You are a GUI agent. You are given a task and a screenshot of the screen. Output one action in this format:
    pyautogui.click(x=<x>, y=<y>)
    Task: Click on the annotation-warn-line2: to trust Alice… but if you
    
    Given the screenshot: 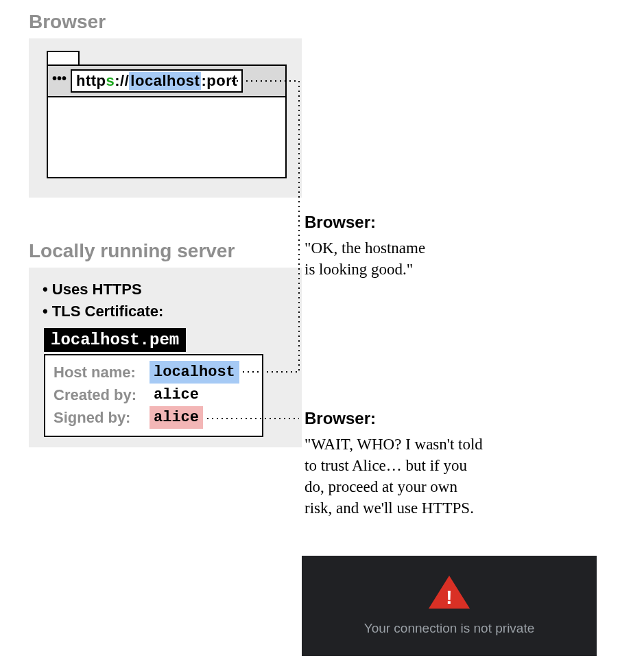 What is the action you would take?
    pyautogui.click(x=385, y=465)
    